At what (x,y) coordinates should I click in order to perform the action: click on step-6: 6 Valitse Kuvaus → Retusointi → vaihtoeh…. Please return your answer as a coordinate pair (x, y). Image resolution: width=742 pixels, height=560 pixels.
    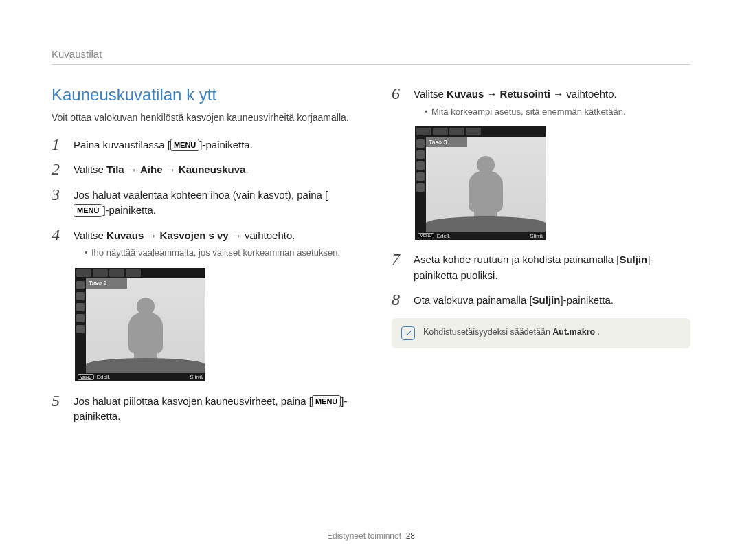
    Looking at the image, I should click on (541, 102).